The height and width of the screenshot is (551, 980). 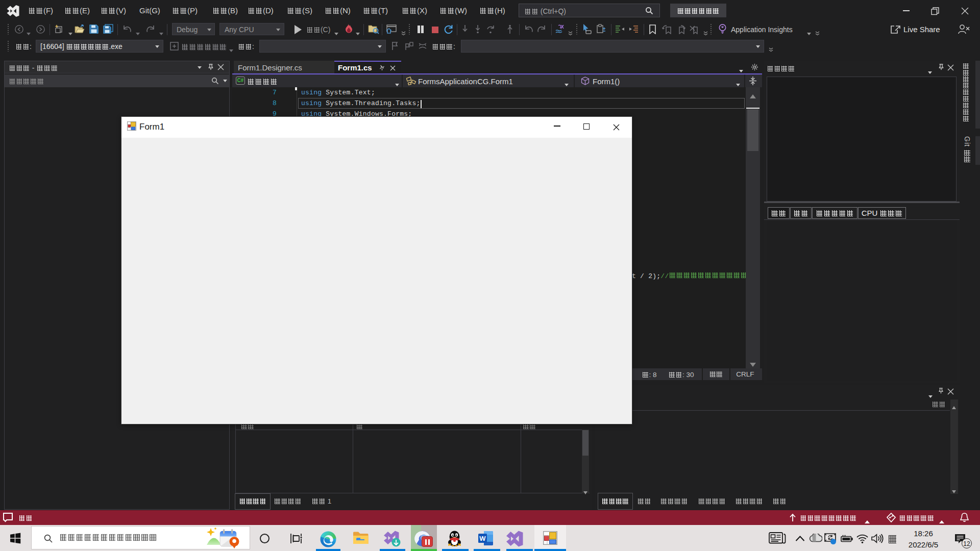 What do you see at coordinates (483, 539) in the screenshot?
I see `svg-text: W` at bounding box center [483, 539].